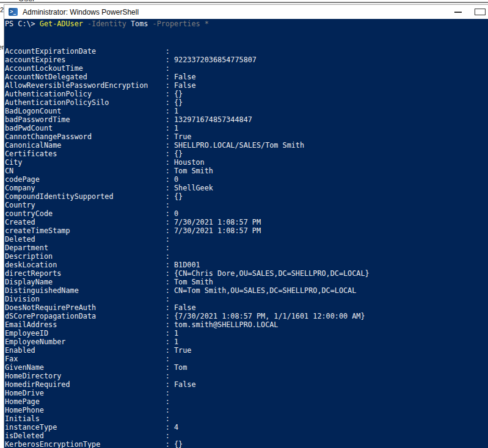  Describe the element at coordinates (89, 333) in the screenshot. I see `property-name: EmployeeID :` at that location.